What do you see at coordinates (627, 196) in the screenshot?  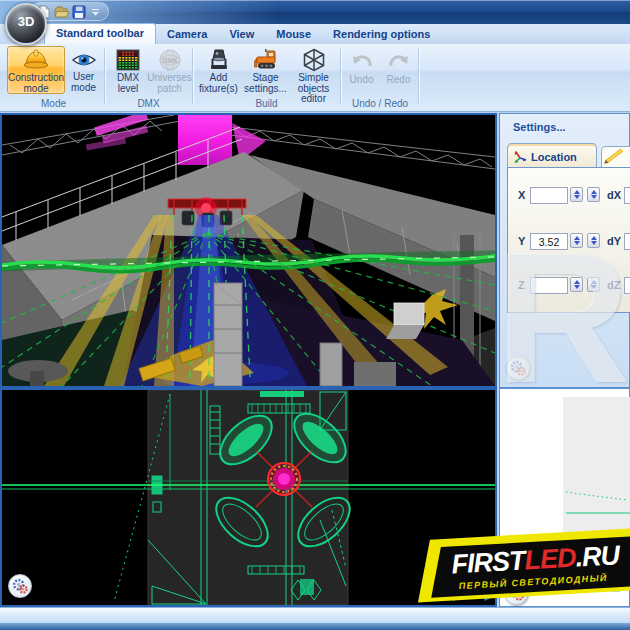 I see `dx-input` at bounding box center [627, 196].